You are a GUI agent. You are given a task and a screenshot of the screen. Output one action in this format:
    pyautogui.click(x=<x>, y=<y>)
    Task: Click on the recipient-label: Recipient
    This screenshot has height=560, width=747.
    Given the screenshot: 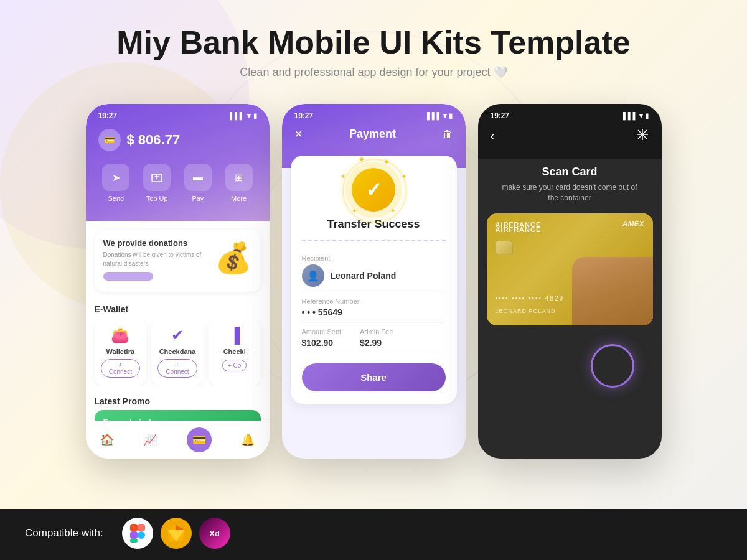 What is the action you would take?
    pyautogui.click(x=374, y=258)
    